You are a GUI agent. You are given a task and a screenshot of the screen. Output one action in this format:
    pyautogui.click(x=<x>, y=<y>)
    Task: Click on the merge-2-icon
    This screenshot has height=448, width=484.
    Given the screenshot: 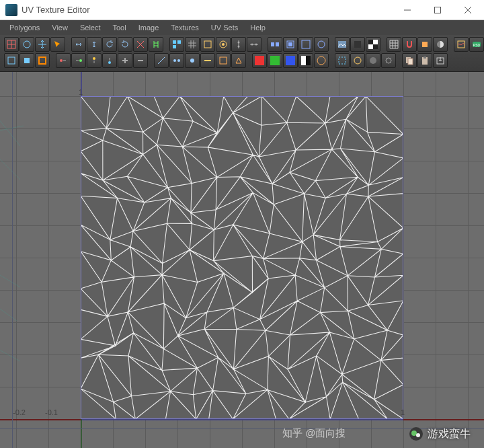 What is the action you would take?
    pyautogui.click(x=192, y=61)
    